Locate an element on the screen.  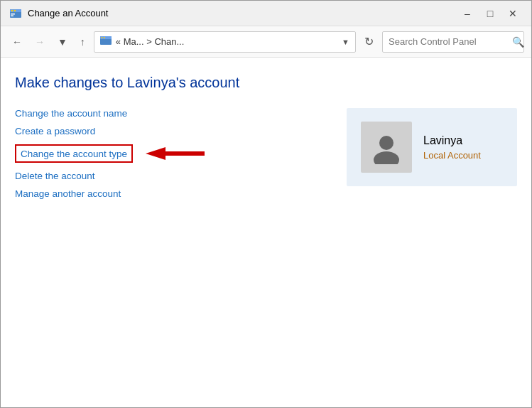
page-title: Make changes to Lavinya's account is located at coordinates (266, 82).